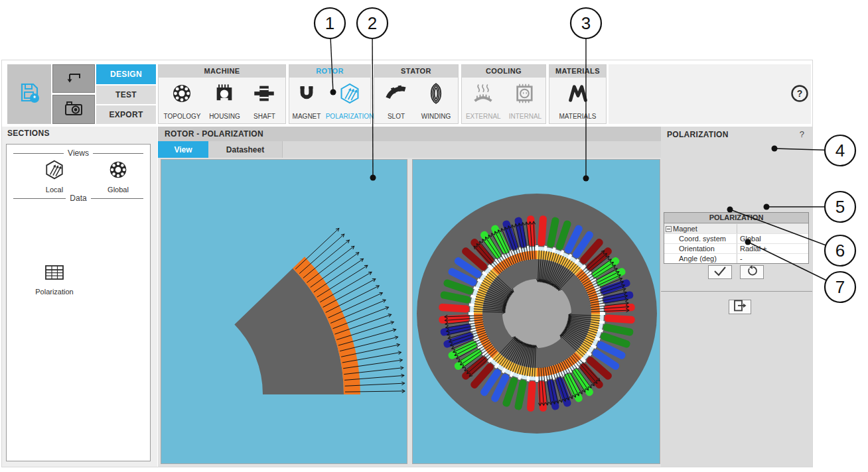  I want to click on ribbon-item-cooling-external: EXTERNAL, so click(483, 102).